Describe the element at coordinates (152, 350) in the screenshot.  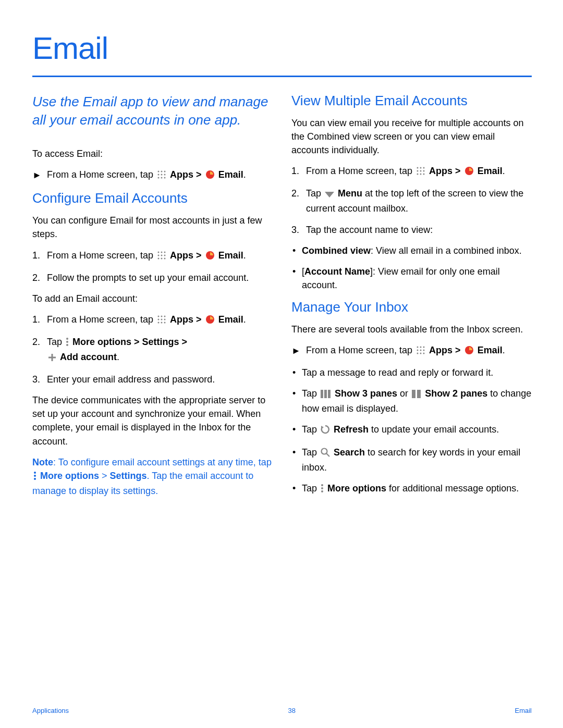
I see `add-step-2: 2. Tap More options > Settings > Add acc…` at that location.